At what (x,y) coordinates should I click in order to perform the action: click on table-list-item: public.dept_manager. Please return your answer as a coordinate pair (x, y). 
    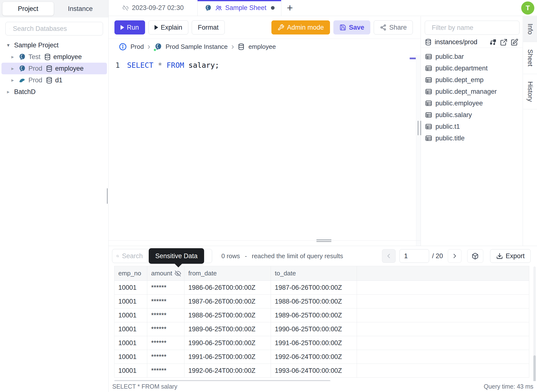
    Looking at the image, I should click on (472, 92).